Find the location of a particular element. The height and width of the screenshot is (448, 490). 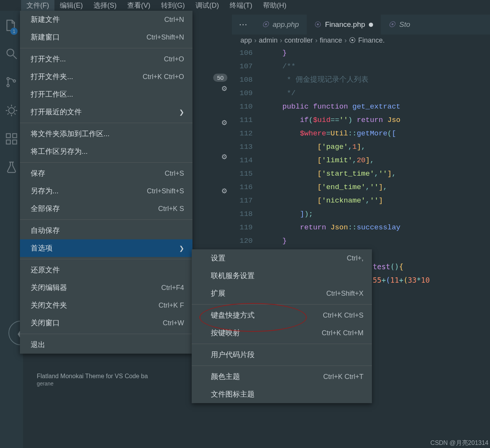

menu-item: 将工作区另存为... is located at coordinates (106, 152).